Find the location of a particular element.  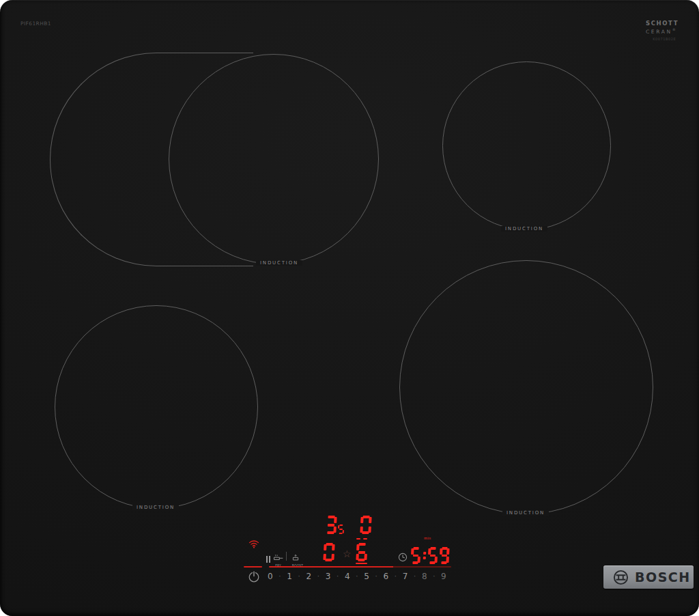

power-level-8: 8 is located at coordinates (425, 576).